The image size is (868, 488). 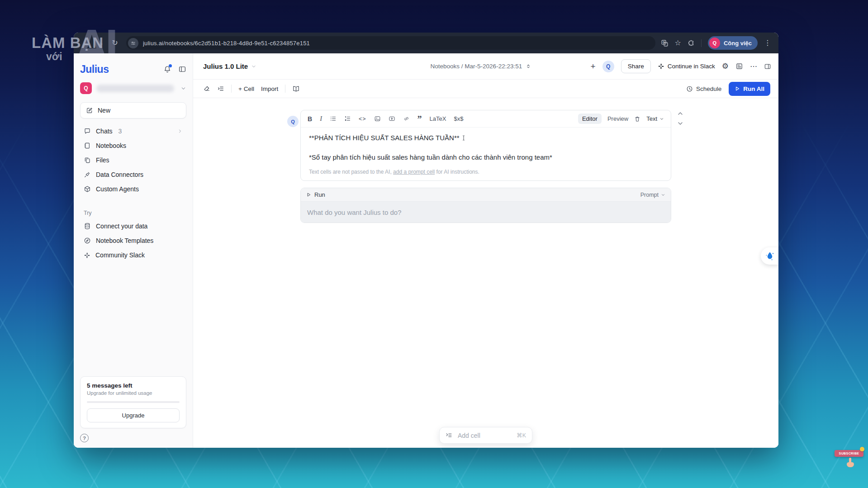 I want to click on text-cell-hint: Text cells are not passed to the AI, add…, so click(x=486, y=172).